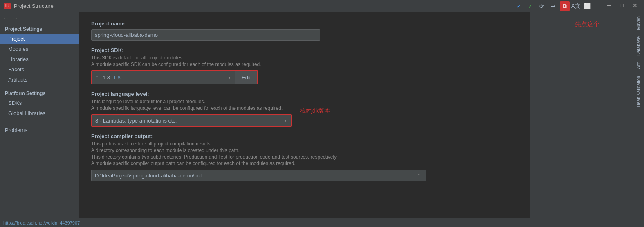  Describe the element at coordinates (39, 49) in the screenshot. I see `sidebar-item-modules: Modules` at that location.